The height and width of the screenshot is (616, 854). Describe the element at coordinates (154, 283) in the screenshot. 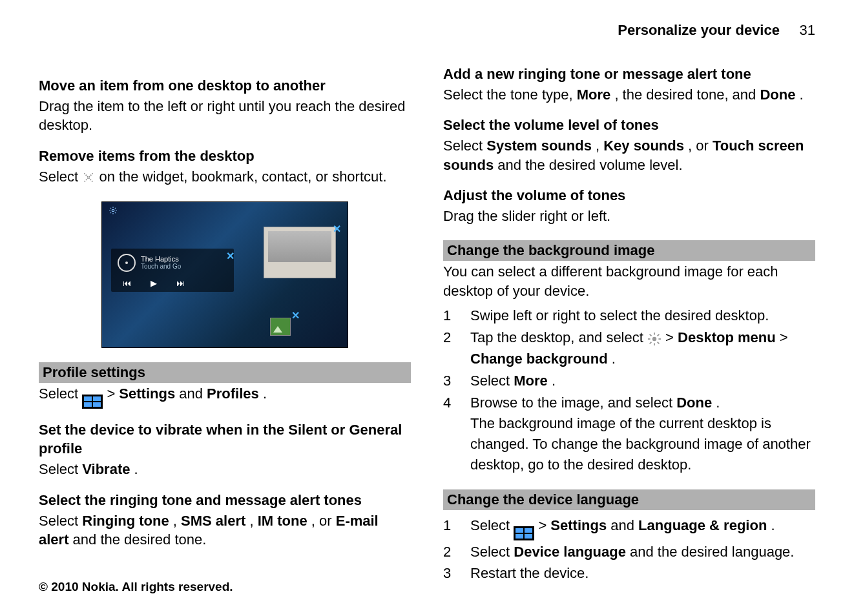

I see `play-icon: ▶` at that location.